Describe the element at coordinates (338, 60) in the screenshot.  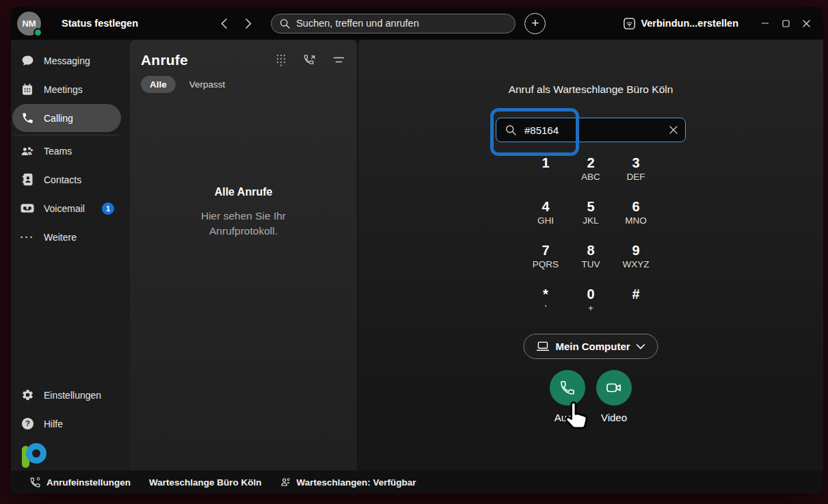
I see `filter-button` at that location.